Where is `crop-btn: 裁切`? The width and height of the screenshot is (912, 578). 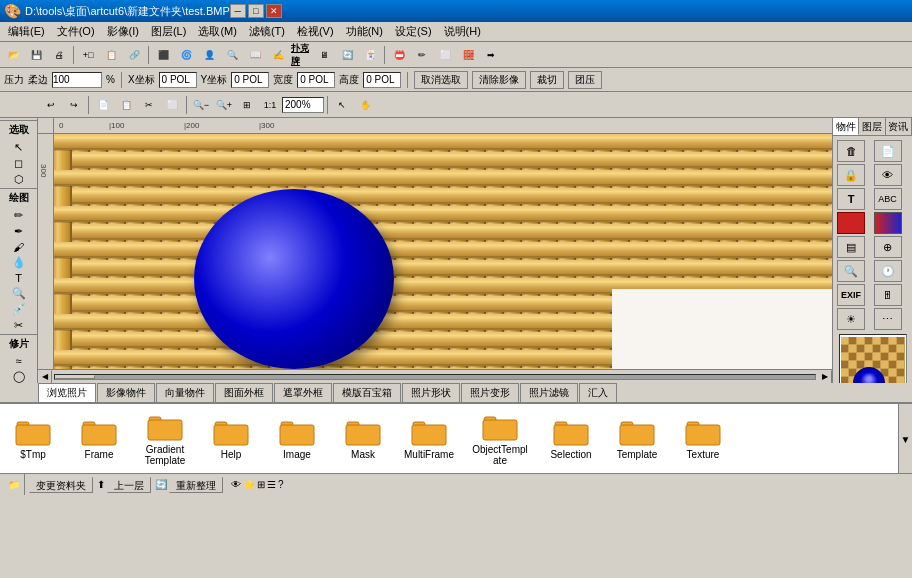 crop-btn: 裁切 is located at coordinates (547, 80).